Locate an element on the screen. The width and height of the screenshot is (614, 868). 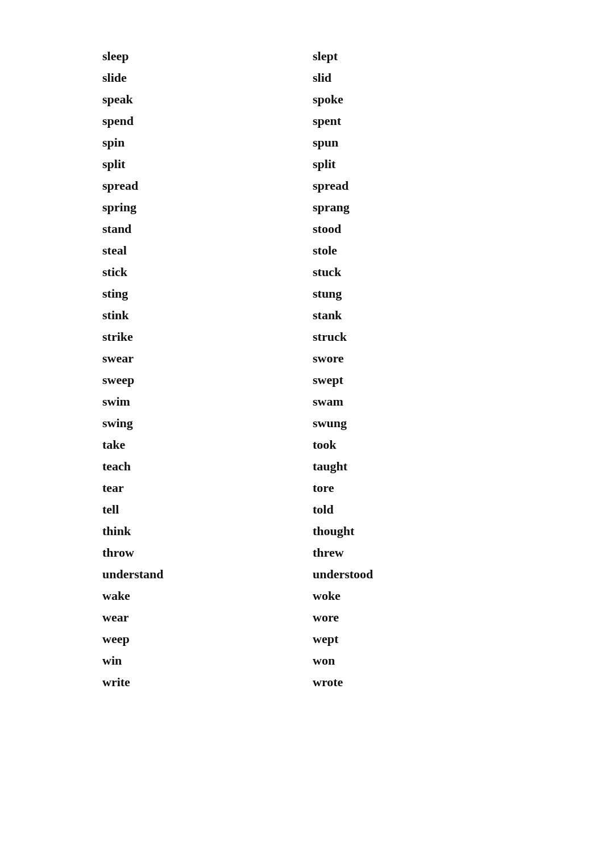
base-form: swing is located at coordinates (205, 423).